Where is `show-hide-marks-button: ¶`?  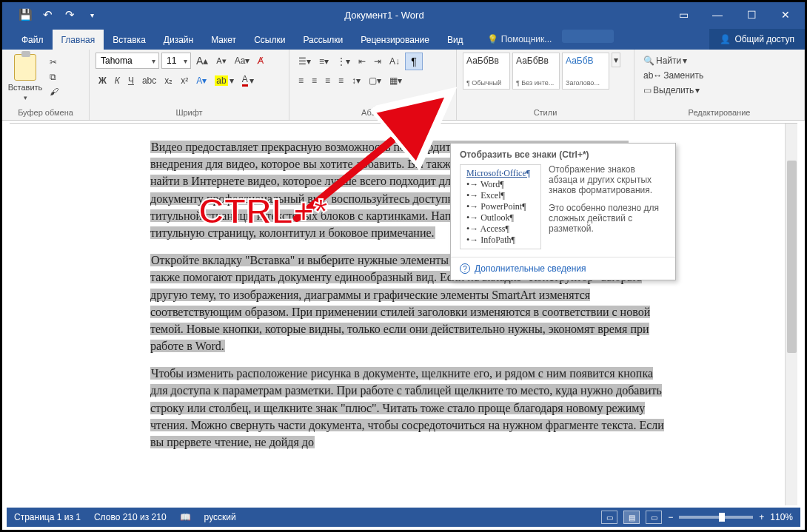
show-hide-marks-button: ¶ is located at coordinates (414, 61).